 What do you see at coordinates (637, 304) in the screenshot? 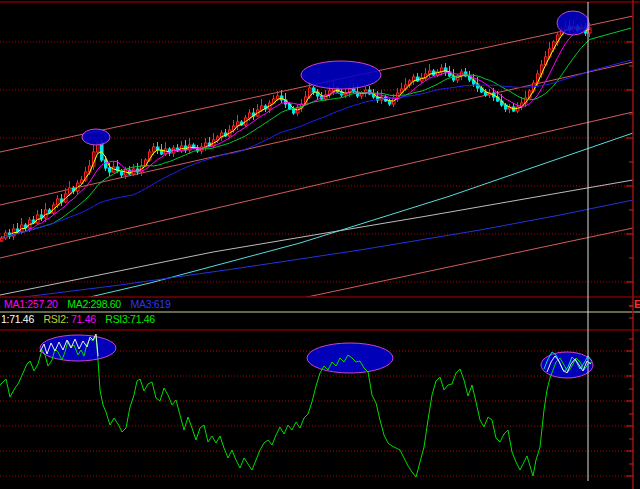
I see `right-edge-marker-label: E` at bounding box center [637, 304].